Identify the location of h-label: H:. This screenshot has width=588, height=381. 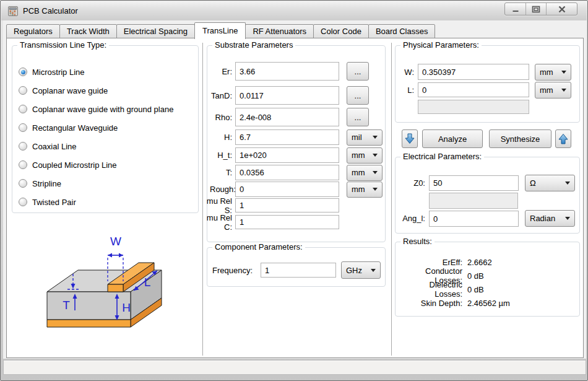
(221, 138).